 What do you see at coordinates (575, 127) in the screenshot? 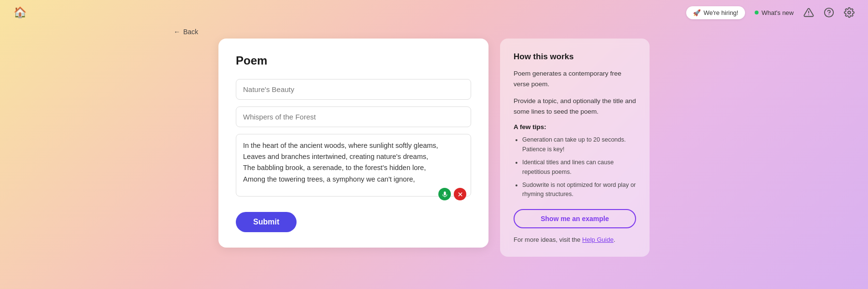
I see `tips-title: A few tips:` at bounding box center [575, 127].